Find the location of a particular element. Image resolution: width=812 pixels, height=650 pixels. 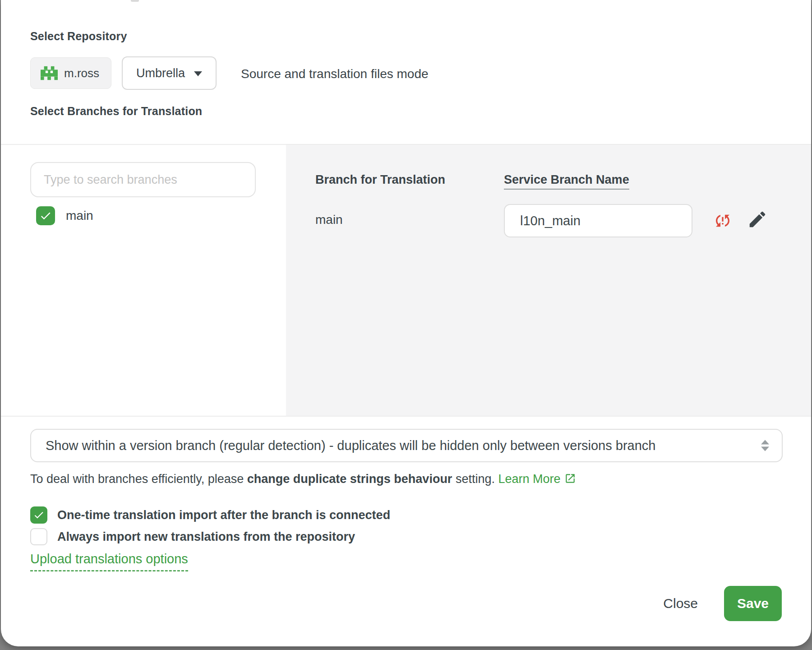

dialog-footer: Close Save is located at coordinates (723, 604).